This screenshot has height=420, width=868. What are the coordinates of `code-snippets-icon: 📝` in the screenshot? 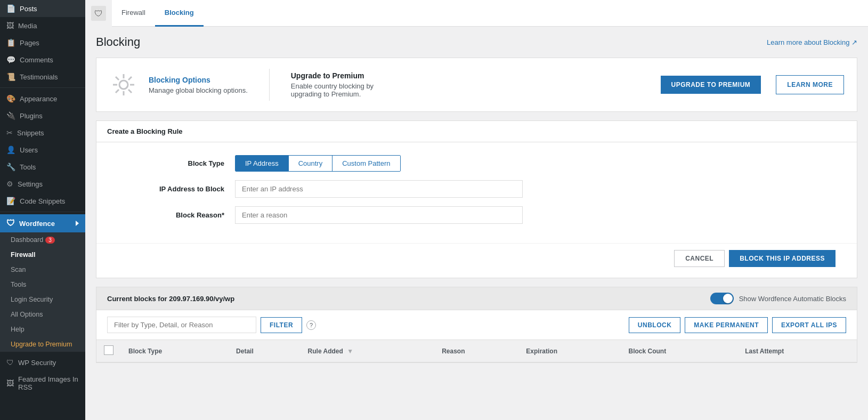 It's located at (11, 201).